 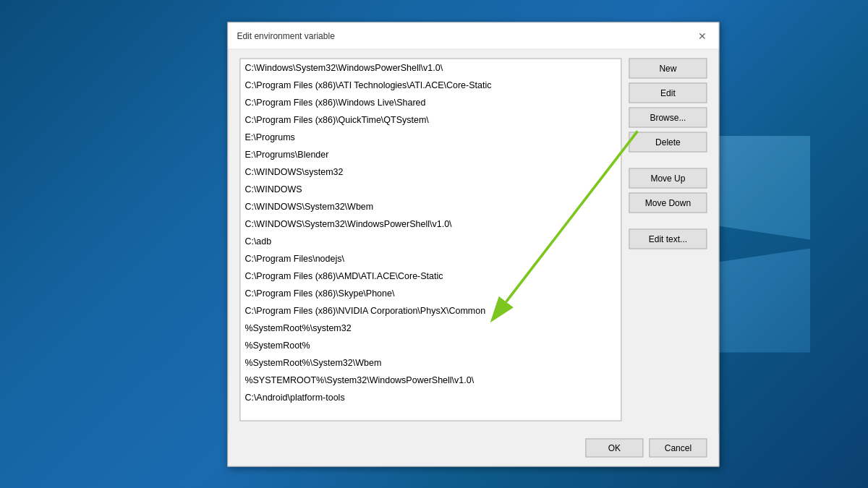 I want to click on list-item: C:\Program Files\nodejs\, so click(x=430, y=258).